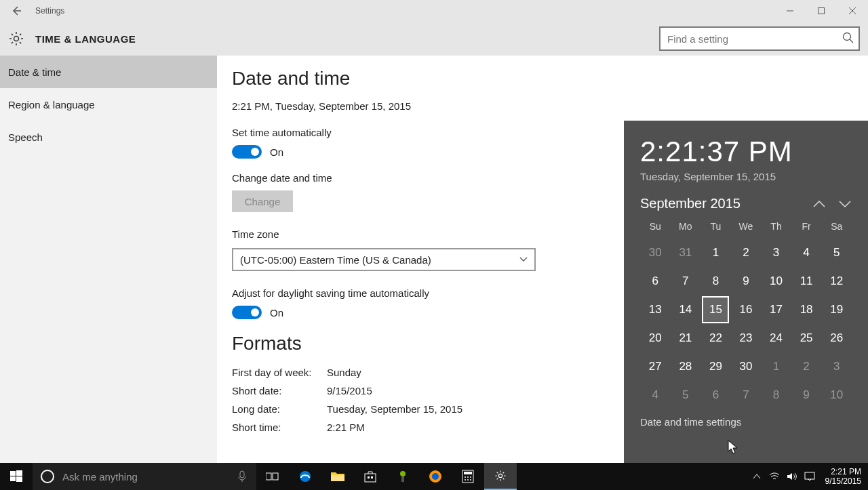  What do you see at coordinates (716, 338) in the screenshot?
I see `calendar-day: 22` at bounding box center [716, 338].